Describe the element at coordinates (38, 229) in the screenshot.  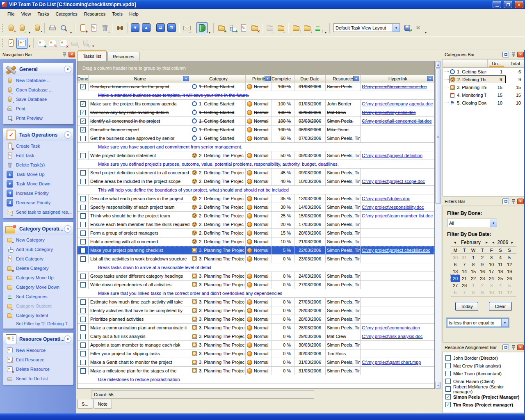
I see `nav-section-header-category-operati: Category Operati...«` at that location.